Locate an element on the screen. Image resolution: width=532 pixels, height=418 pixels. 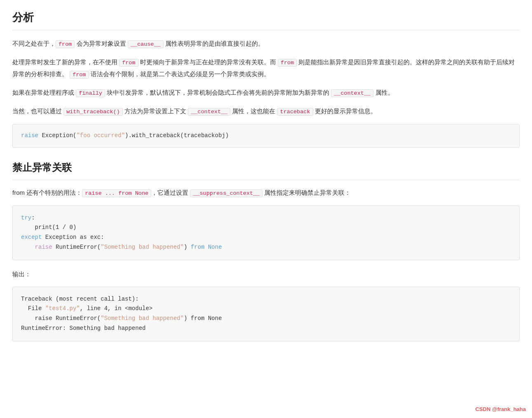
paragraph-1: 不同之处在于，from 会为异常对象设置 __cause__ 属性表明异常的是由… is located at coordinates (266, 44).